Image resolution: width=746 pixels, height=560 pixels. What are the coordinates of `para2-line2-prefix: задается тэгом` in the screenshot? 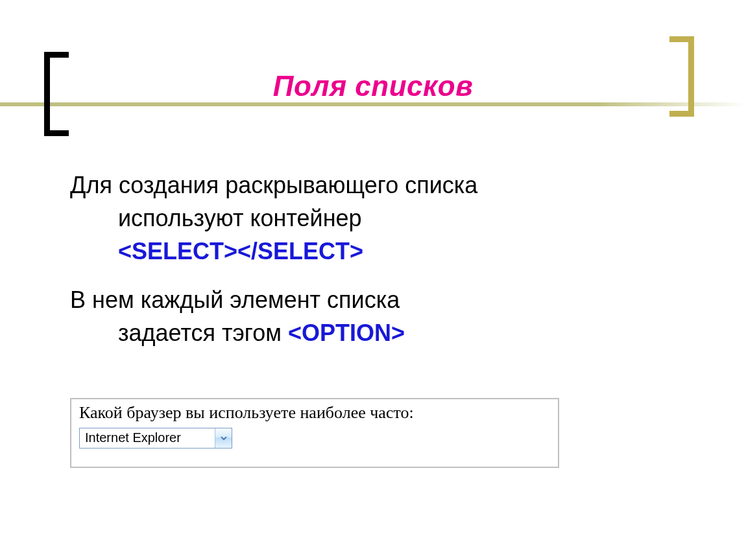 It's located at (203, 333).